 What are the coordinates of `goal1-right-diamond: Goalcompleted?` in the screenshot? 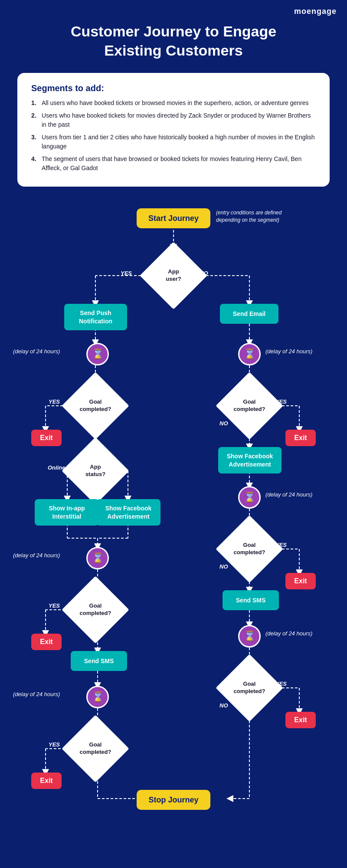 It's located at (249, 406).